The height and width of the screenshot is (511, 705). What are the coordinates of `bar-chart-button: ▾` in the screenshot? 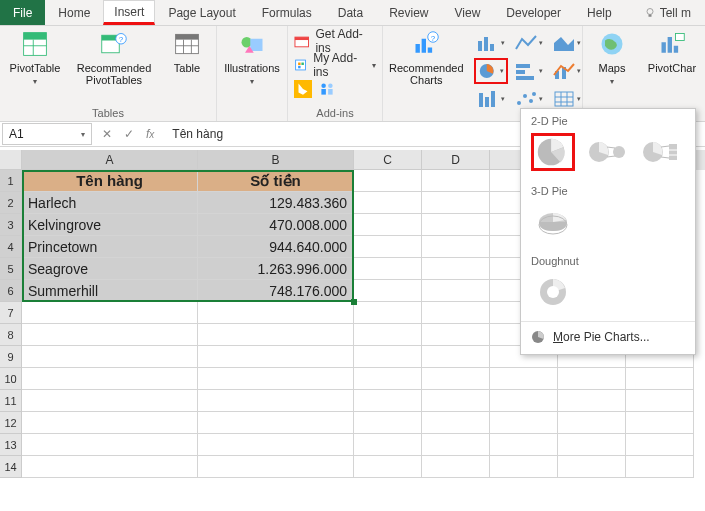 It's located at (529, 71).